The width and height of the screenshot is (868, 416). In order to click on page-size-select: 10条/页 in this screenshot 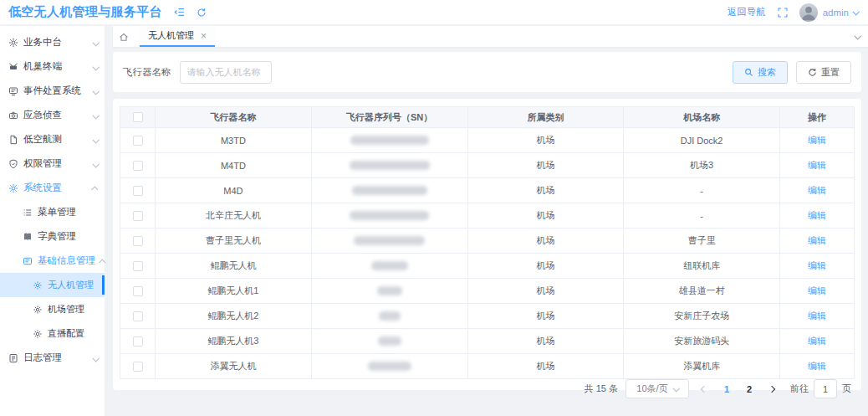, I will do `click(657, 388)`.